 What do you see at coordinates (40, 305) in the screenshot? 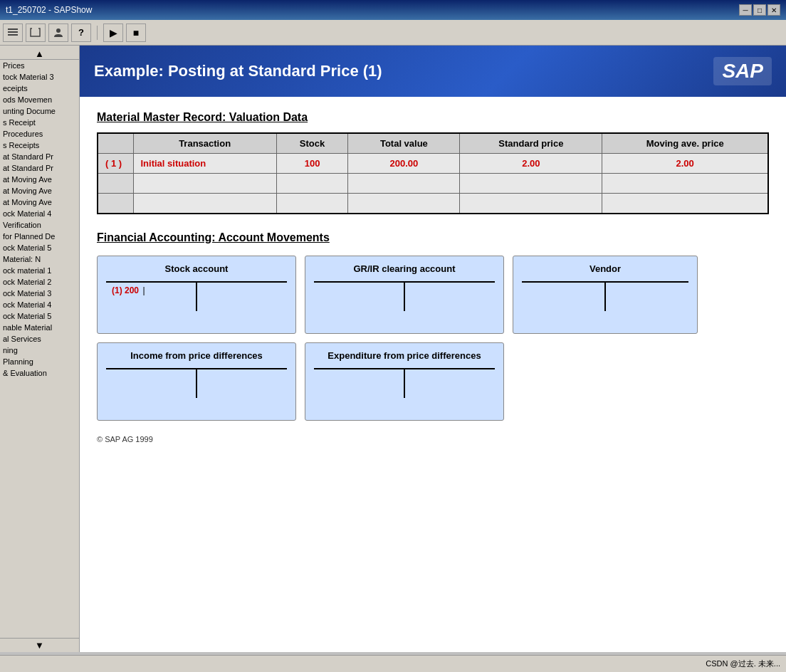
I see `sidebar-item-21: ock Material 4` at bounding box center [40, 305].